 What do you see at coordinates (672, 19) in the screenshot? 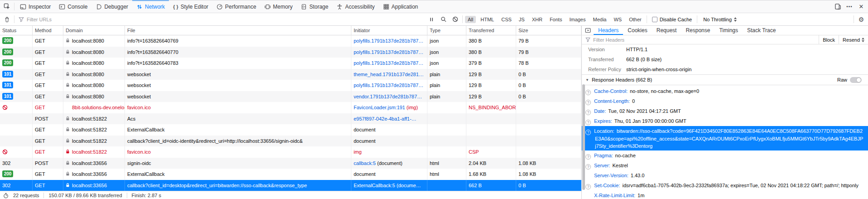
I see `disable-cache-control: Disable Cache` at bounding box center [672, 19].